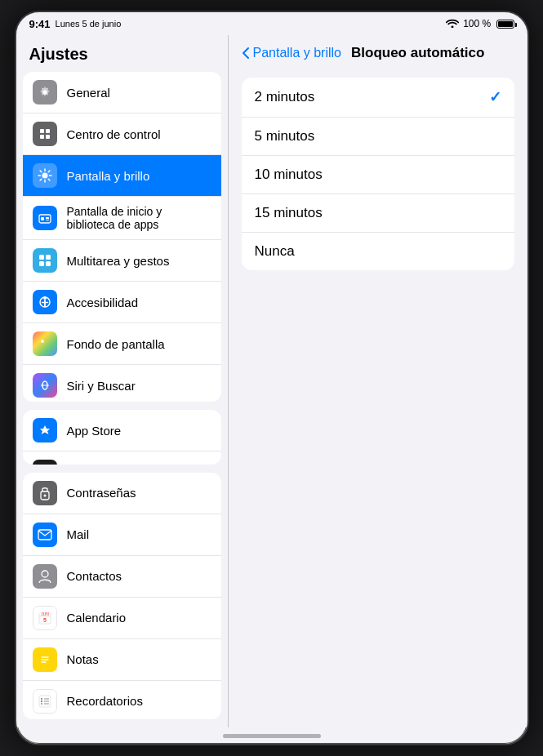 Image resolution: width=543 pixels, height=756 pixels. What do you see at coordinates (45, 701) in the screenshot?
I see `reminders-icon` at bounding box center [45, 701].